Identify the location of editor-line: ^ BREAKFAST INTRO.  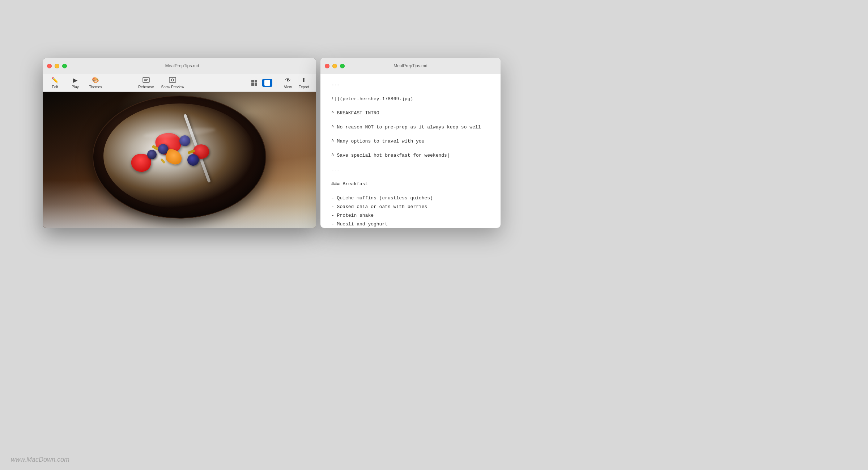
(410, 113).